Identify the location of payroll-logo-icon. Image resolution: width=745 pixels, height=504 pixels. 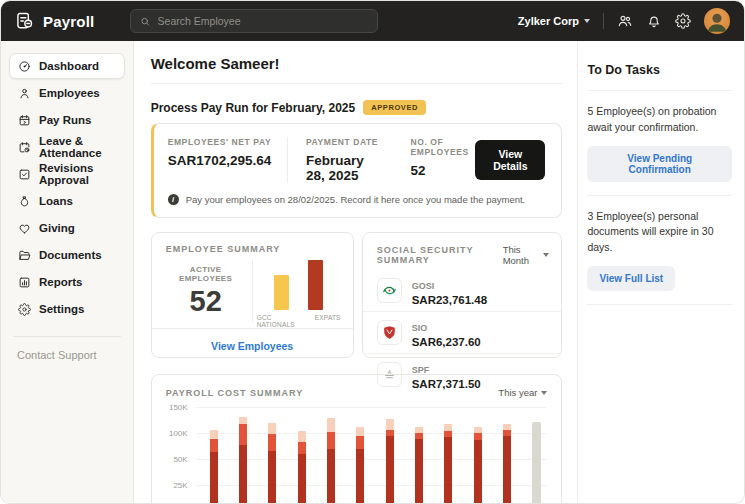
(25, 21).